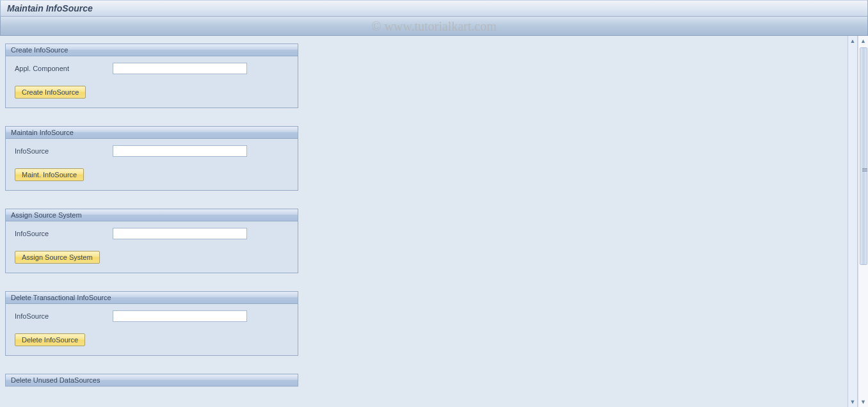 This screenshot has width=868, height=407. Describe the element at coordinates (152, 380) in the screenshot. I see `panel-header: Delete Unused DataSources` at that location.